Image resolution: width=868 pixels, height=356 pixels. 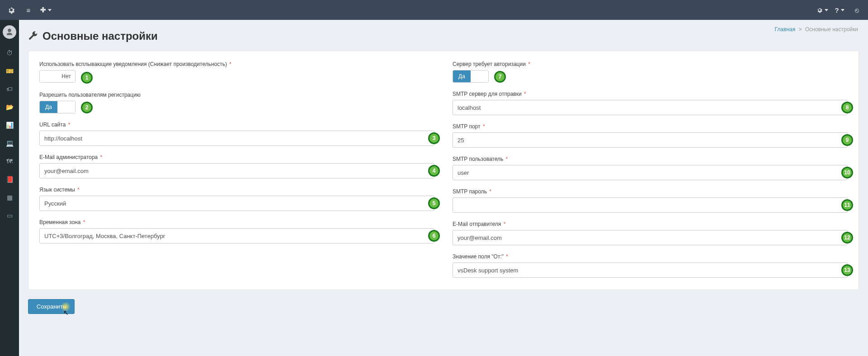 I want to click on sidebar-item-kb: 📕, so click(x=9, y=179).